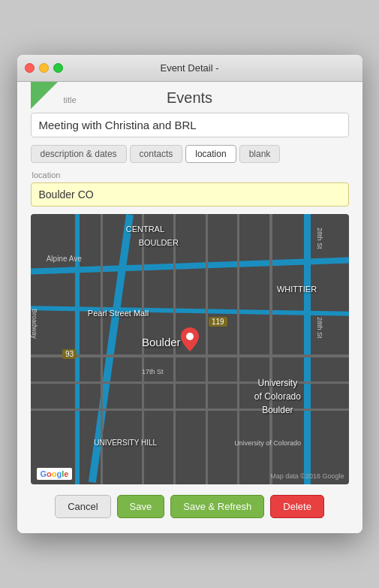  I want to click on title-field-label: title, so click(71, 100).